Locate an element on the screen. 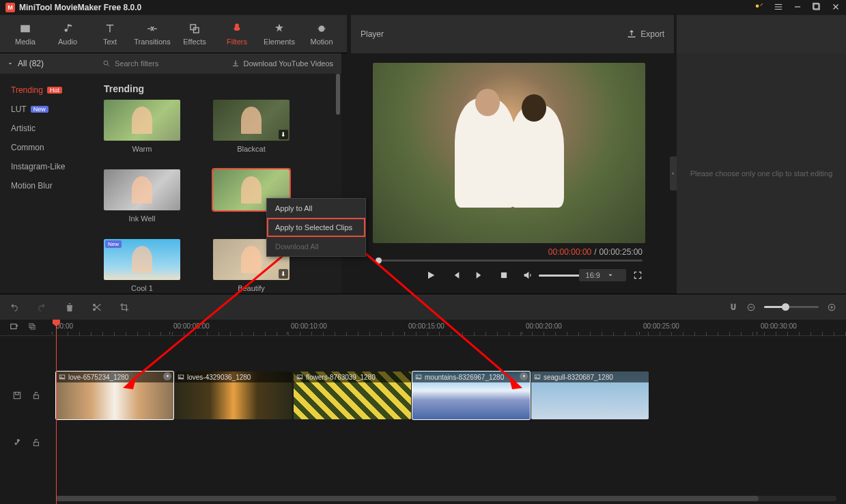 This screenshot has width=846, height=504. export-label: Export is located at coordinates (653, 34).